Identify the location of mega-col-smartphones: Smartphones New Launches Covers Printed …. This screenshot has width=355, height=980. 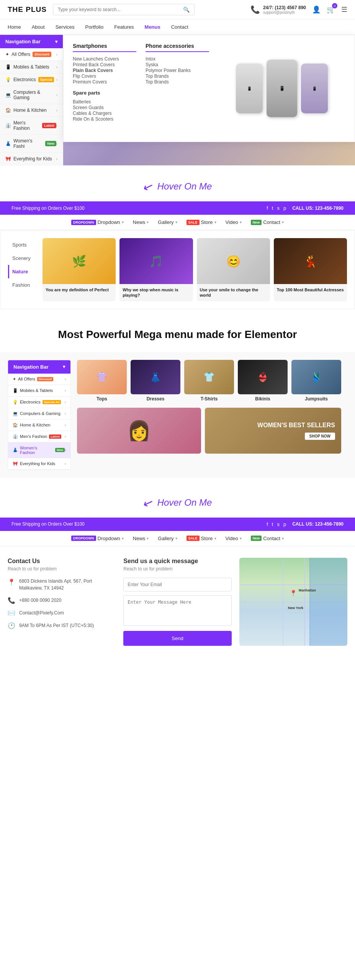
(105, 88).